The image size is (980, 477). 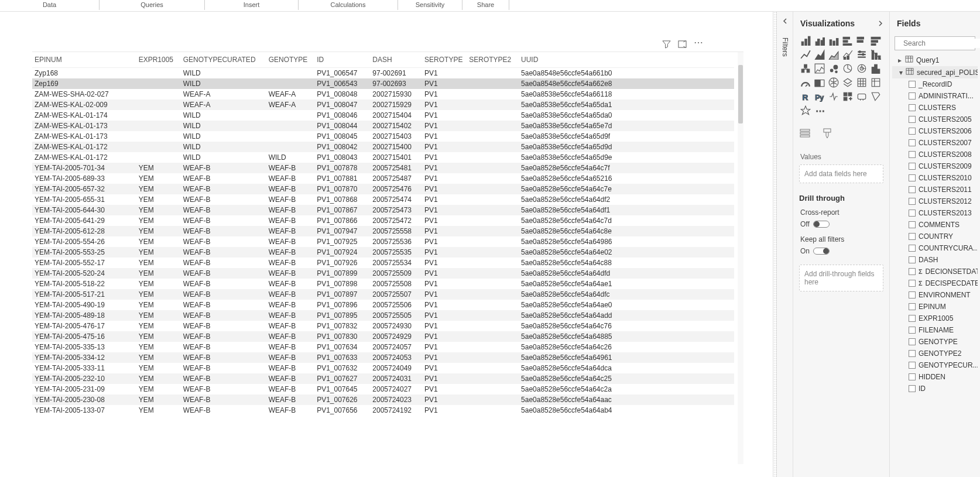 What do you see at coordinates (383, 284) in the screenshot?
I see `table-row: YEM-TAI-2005-518-22YEMWEAF-BWEAF-BPV1_00…` at bounding box center [383, 284].